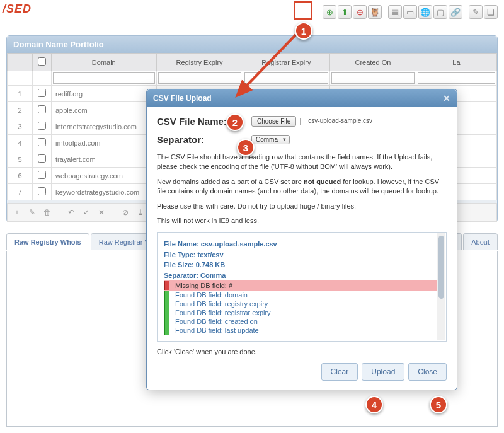 The image size is (504, 433). Describe the element at coordinates (302, 98) in the screenshot. I see `dialog-titlebar: CSV File Upload ✕` at that location.